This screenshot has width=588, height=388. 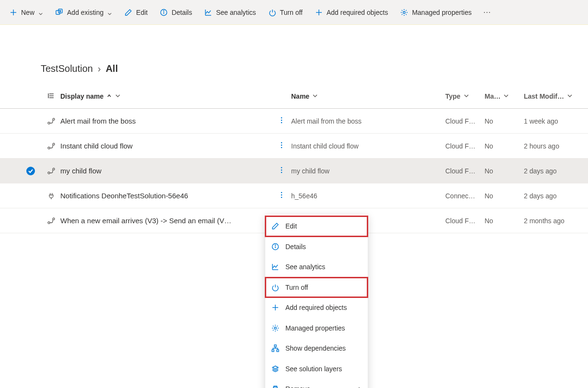 I want to click on details-button: Details, so click(x=176, y=12).